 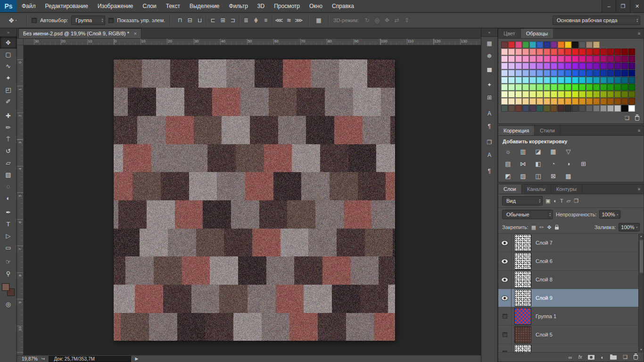 I want to click on adjustment-color-lookup-icon: ⊞, so click(x=584, y=164).